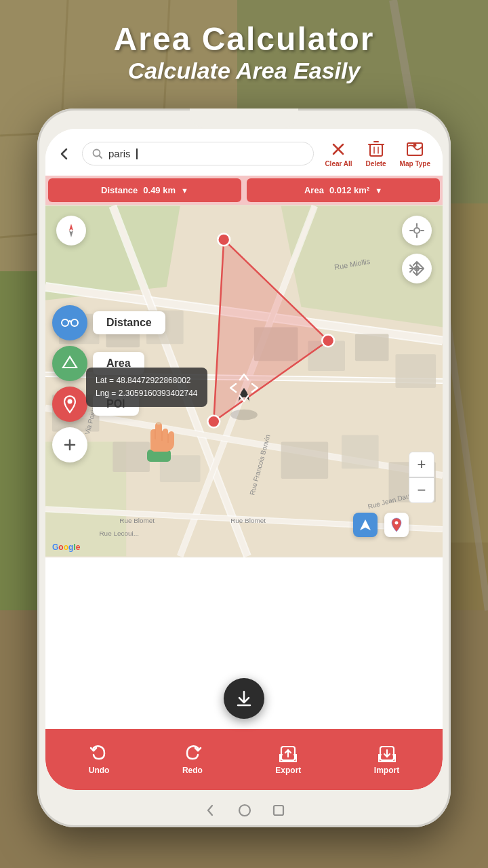  I want to click on poi-fab-icon, so click(70, 404).